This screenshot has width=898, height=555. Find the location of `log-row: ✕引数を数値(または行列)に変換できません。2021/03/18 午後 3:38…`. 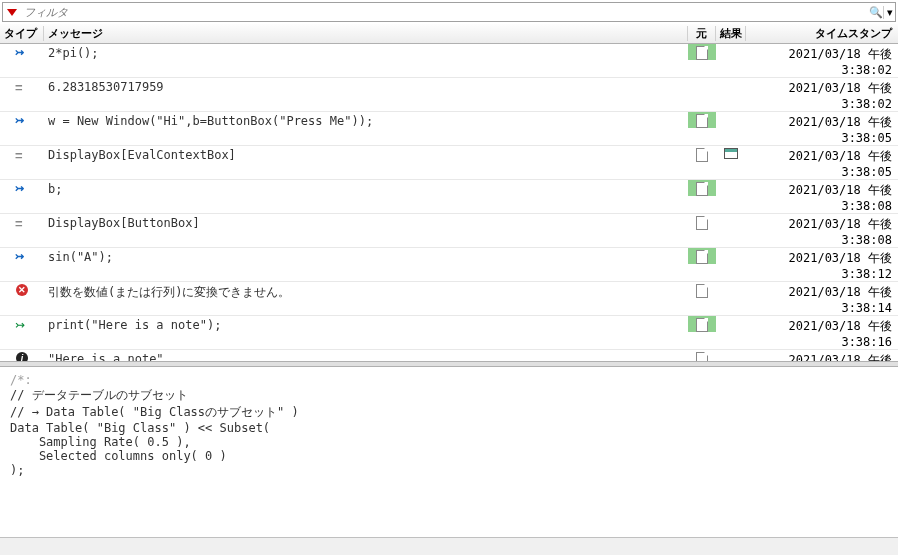

log-row: ✕引数を数値(または行列)に変換できません。2021/03/18 午後 3:38… is located at coordinates (449, 299).